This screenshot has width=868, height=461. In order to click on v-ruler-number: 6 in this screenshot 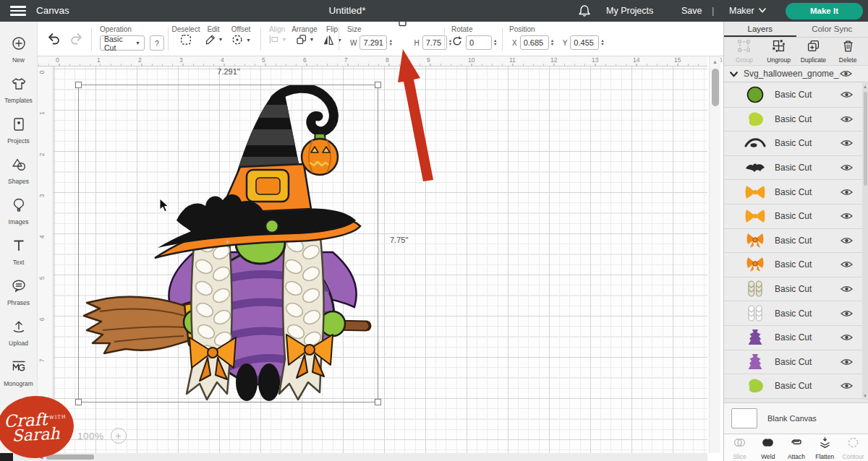, I will do `click(42, 319)`.